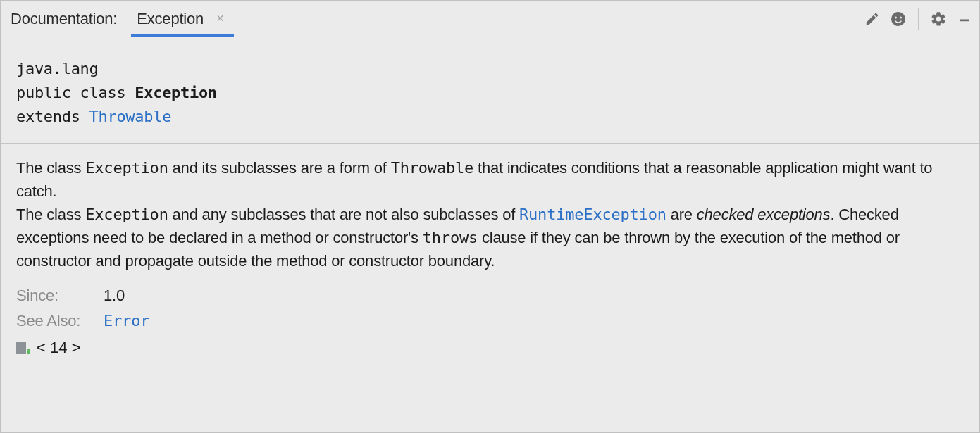 The height and width of the screenshot is (433, 980). What do you see at coordinates (127, 321) in the screenshot?
I see `see-also-link: Error` at bounding box center [127, 321].